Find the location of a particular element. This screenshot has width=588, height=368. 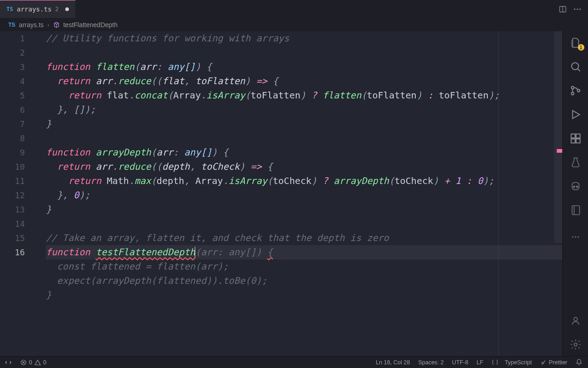

breadcrumb-symbol: testFlattenedDepth is located at coordinates (90, 25).